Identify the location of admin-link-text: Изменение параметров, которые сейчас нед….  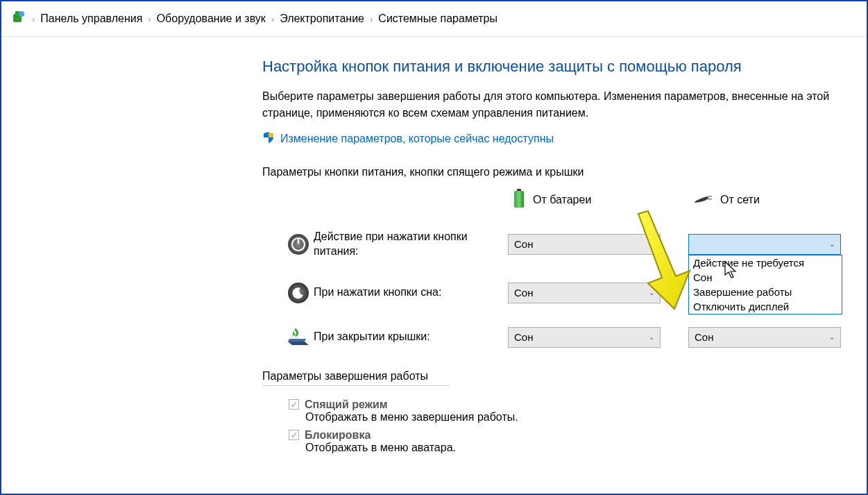
(417, 139).